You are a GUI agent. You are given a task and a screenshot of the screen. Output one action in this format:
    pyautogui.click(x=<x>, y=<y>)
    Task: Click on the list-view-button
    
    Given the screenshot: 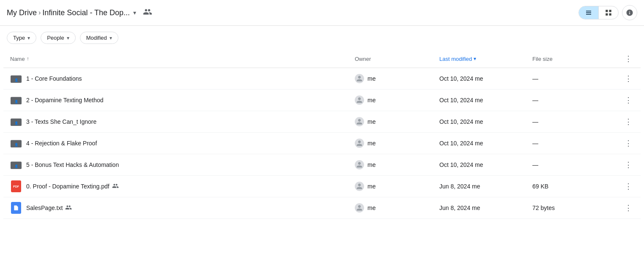 What is the action you would take?
    pyautogui.click(x=589, y=13)
    